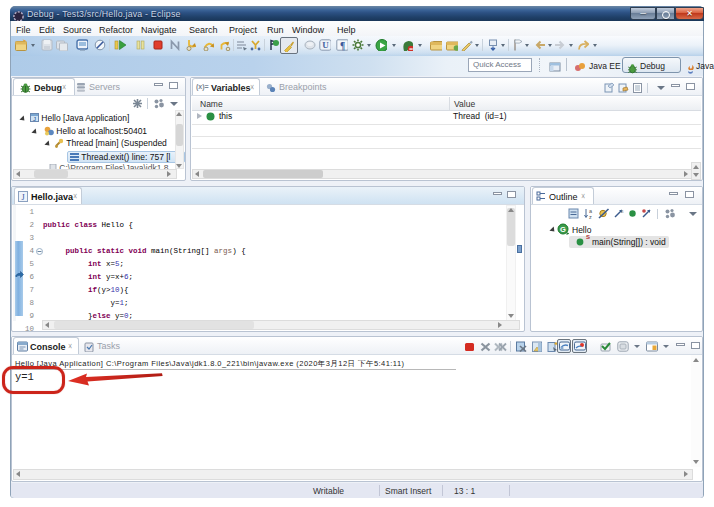 This screenshot has width=714, height=507. I want to click on svg-text: G, so click(563, 230).